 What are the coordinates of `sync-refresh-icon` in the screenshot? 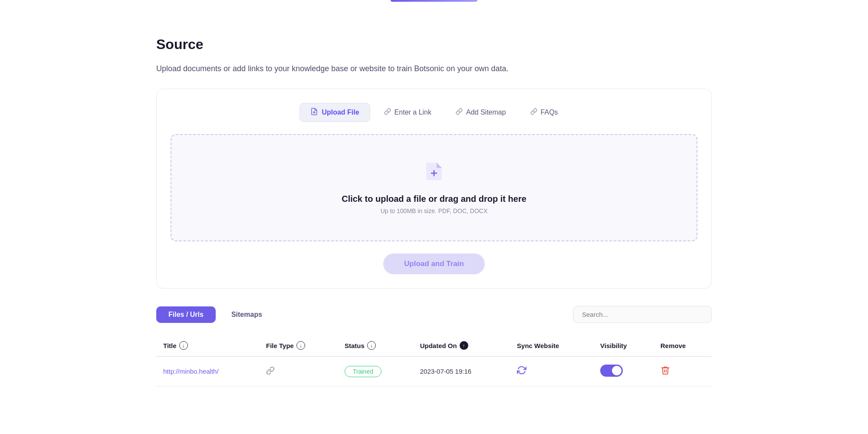 It's located at (522, 372).